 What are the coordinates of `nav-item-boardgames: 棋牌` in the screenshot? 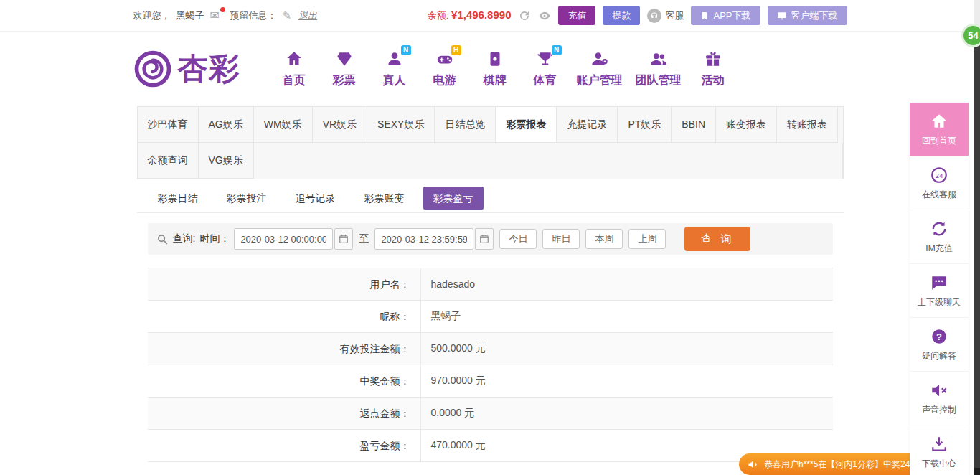 It's located at (495, 69).